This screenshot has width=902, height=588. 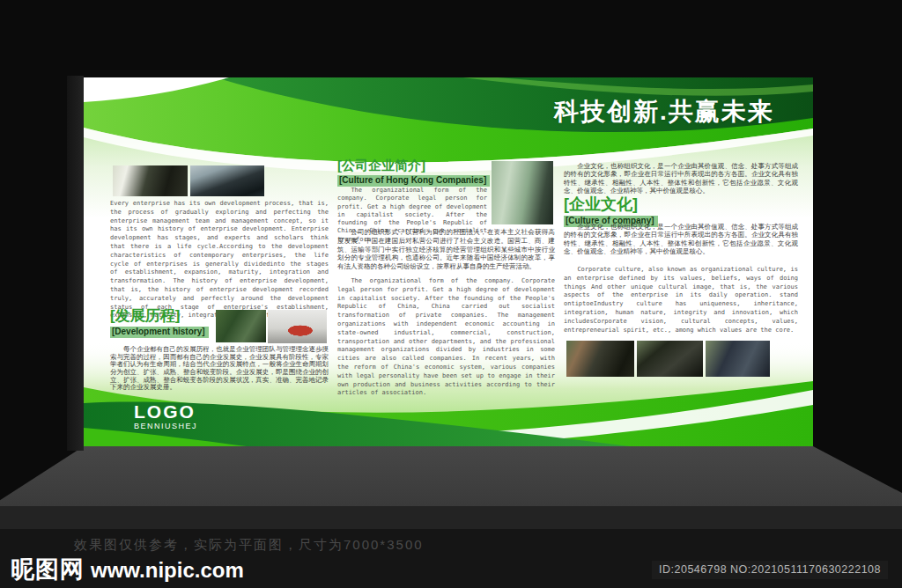 What do you see at coordinates (159, 315) in the screenshot?
I see `heading-cn: [发展历程]` at bounding box center [159, 315].